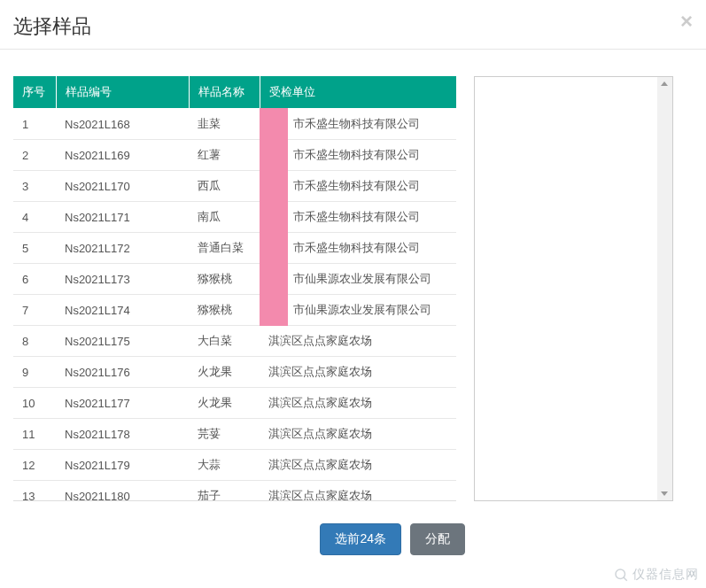 The width and height of the screenshot is (706, 588). I want to click on watermark: 仪器信息网, so click(656, 575).